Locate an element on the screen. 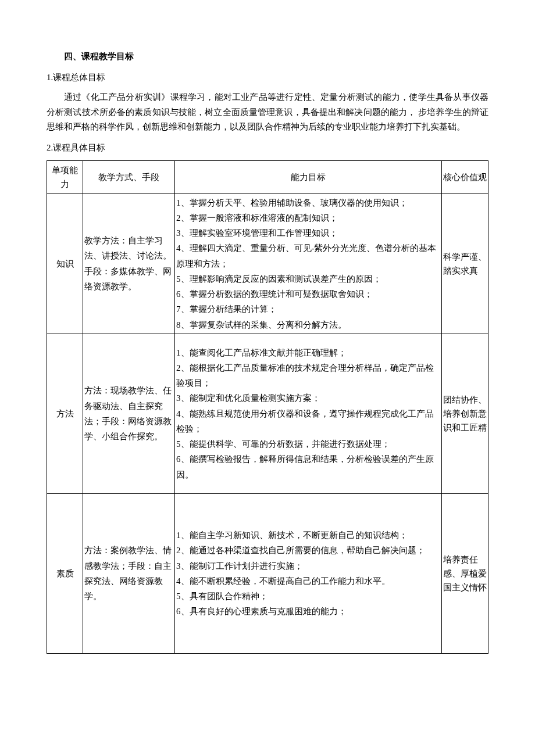 Image resolution: width=535 pixels, height=756 pixels. goal-item: 7、掌握分析结果的计算； is located at coordinates (308, 309).